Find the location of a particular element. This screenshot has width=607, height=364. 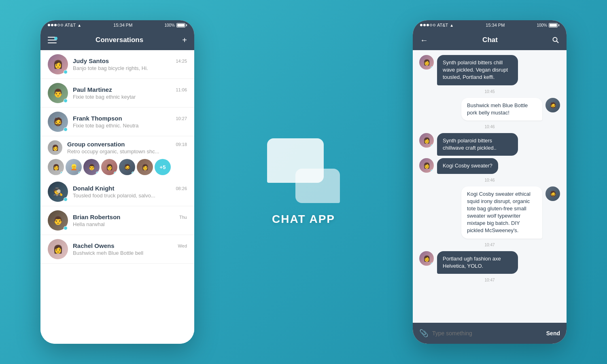

chat-input-bar: 📎 Send is located at coordinates (490, 333).